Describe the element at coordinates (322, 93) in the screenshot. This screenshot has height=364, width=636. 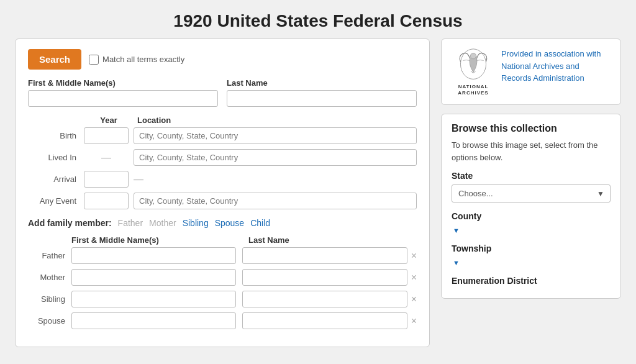
I see `last-name-group: Last Name` at that location.